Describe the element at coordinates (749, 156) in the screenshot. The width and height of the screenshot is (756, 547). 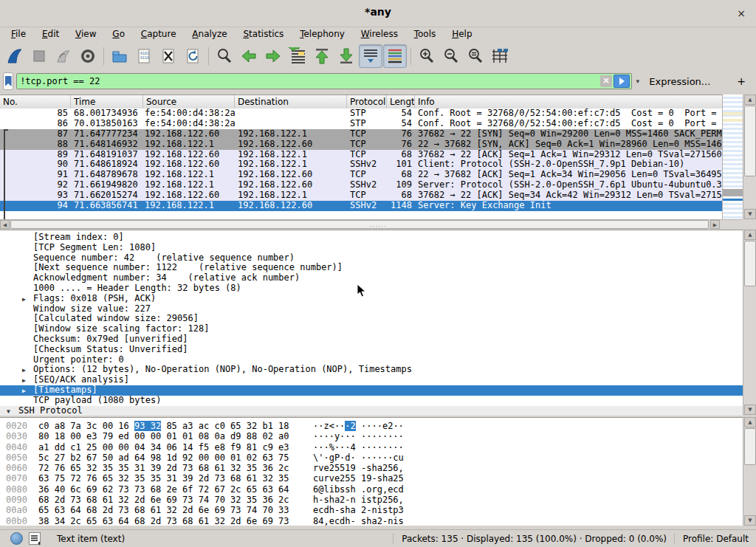
I see `packet-list-vscrollbar: ▲ ▼` at that location.